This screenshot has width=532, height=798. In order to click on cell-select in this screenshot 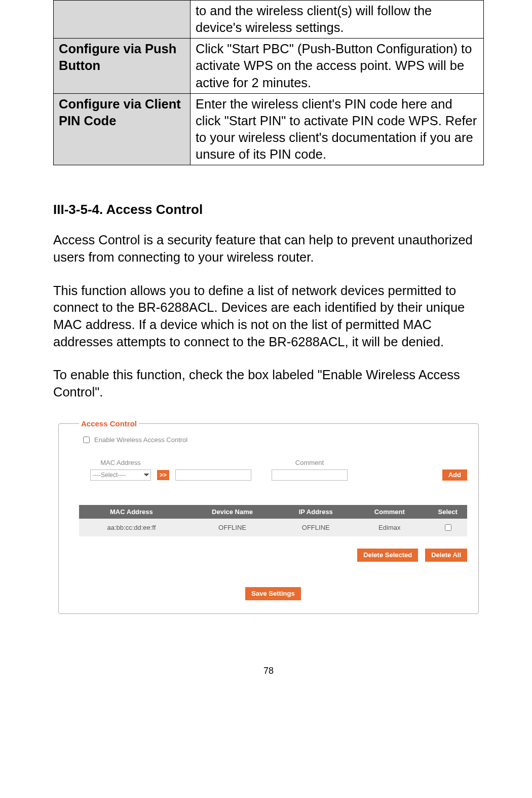, I will do `click(448, 527)`.